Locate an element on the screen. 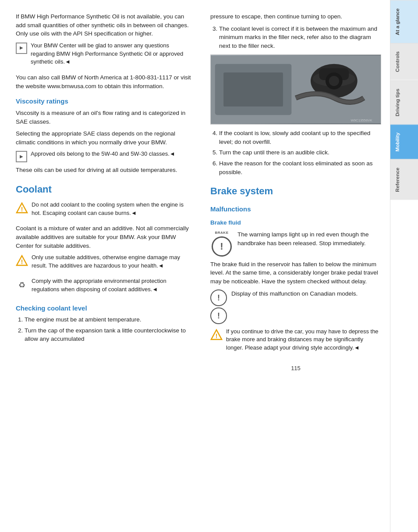 The height and width of the screenshot is (532, 418). step5: Turn the cap until there is an audible c… is located at coordinates (300, 153).